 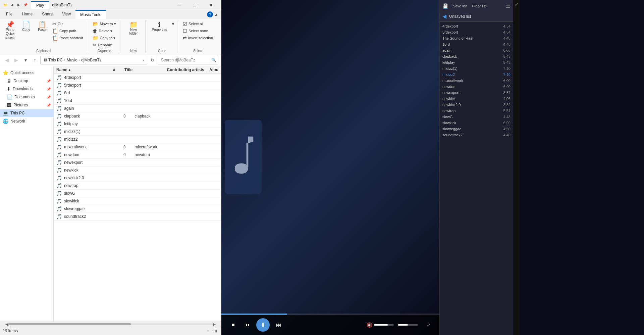 What do you see at coordinates (173, 23) in the screenshot?
I see `open-expand-btn: ▾` at bounding box center [173, 23].